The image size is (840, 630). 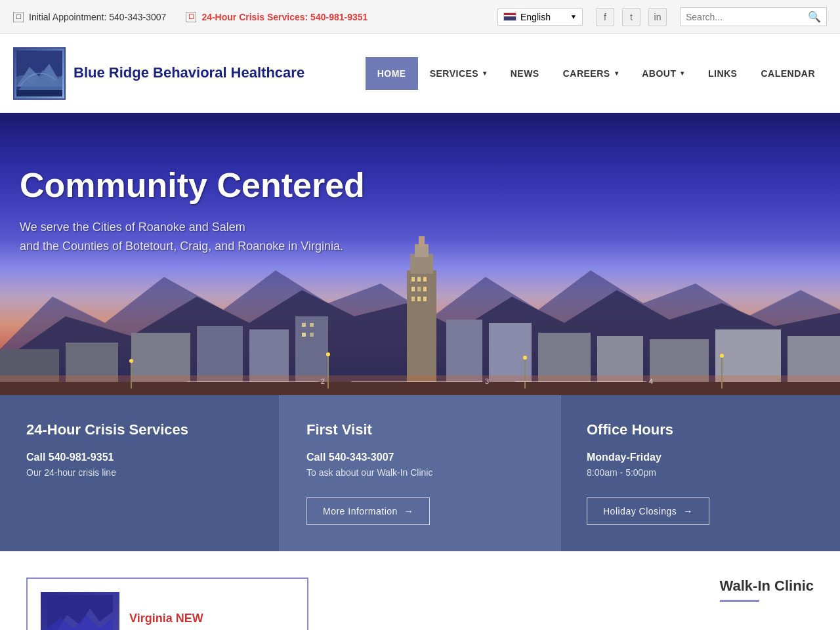 What do you see at coordinates (760, 604) in the screenshot?
I see `walk-in-section: Walk-In Clinic` at bounding box center [760, 604].